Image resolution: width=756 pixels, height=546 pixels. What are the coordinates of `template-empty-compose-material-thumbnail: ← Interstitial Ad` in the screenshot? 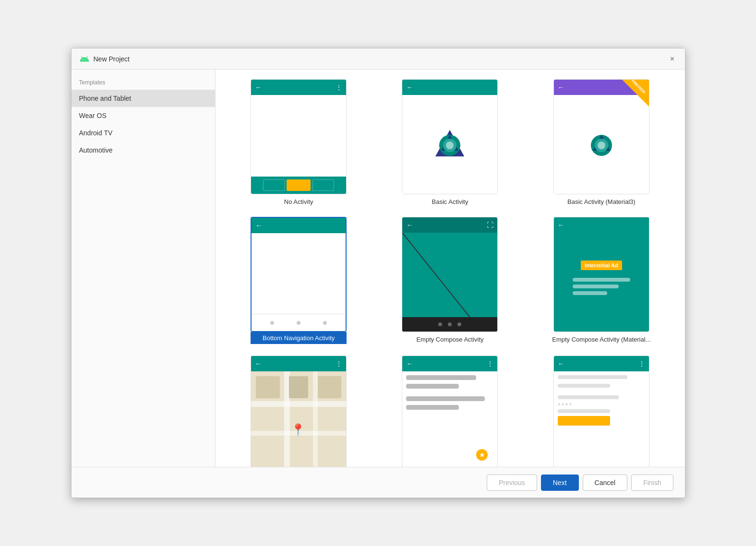 It's located at (601, 274).